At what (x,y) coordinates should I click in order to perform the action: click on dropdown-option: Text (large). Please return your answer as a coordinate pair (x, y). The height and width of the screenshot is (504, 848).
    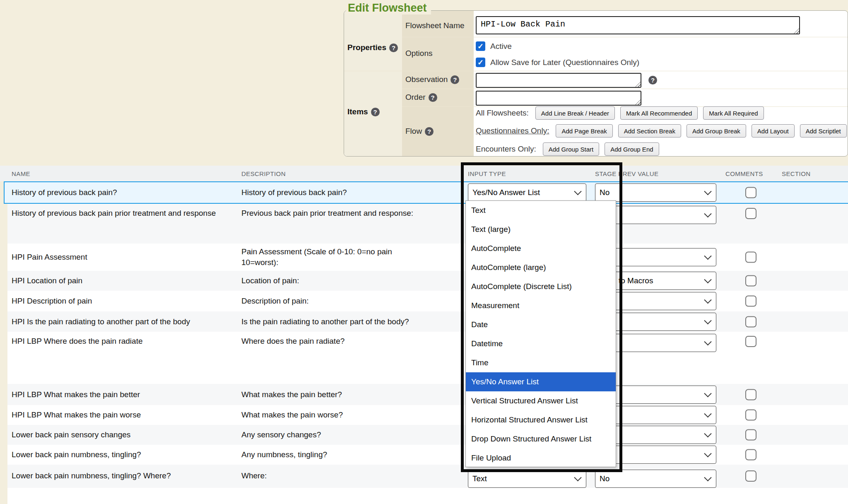
    Looking at the image, I should click on (541, 229).